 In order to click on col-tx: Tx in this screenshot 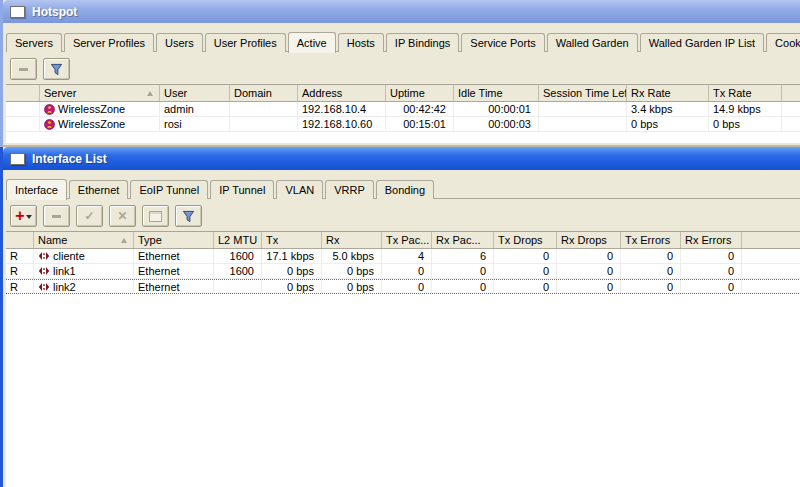, I will do `click(292, 240)`.